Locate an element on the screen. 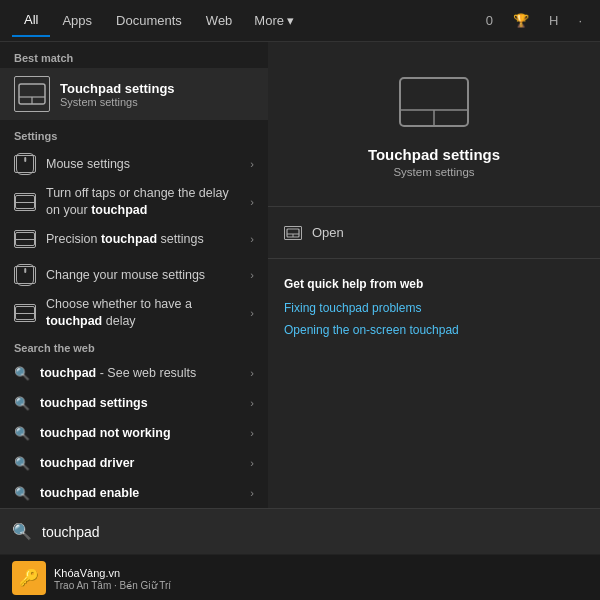 The image size is (600, 600). search-web-icon-3: 🔍 is located at coordinates (22, 433).